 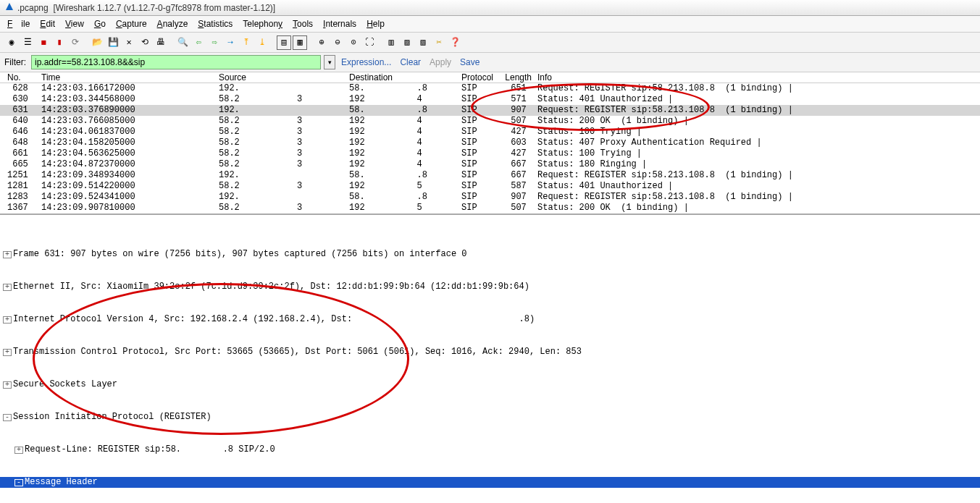 I want to click on window-title-bar: .pcapng [Wireshark 1.12.7 (v1.12.7-0-g7f…, so click(x=490, y=8).